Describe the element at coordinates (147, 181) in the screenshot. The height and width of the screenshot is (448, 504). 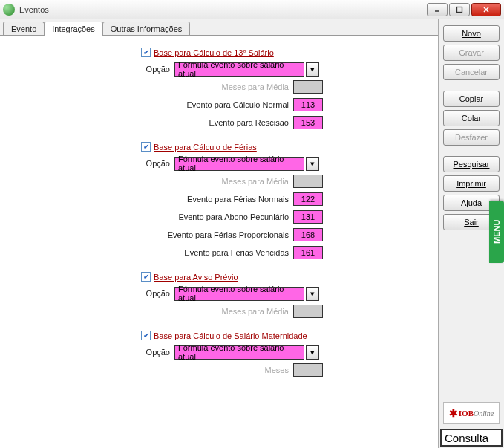
I see `label-ferias-meses: Meses para Média` at that location.